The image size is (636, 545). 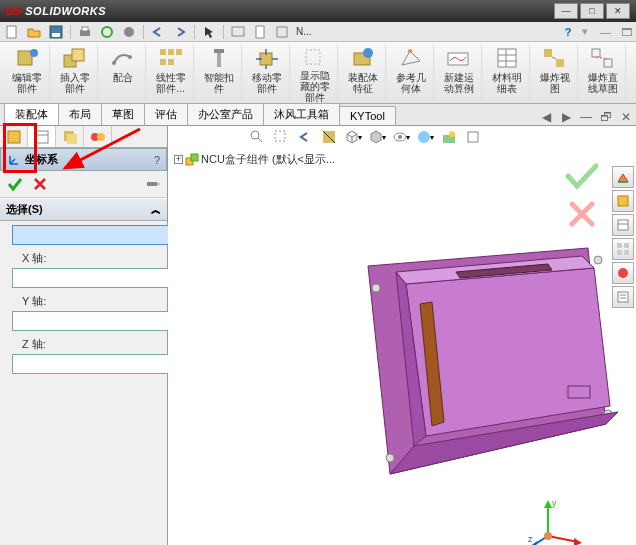 I want to click on hide-show-icon: ▾, so click(x=401, y=137).